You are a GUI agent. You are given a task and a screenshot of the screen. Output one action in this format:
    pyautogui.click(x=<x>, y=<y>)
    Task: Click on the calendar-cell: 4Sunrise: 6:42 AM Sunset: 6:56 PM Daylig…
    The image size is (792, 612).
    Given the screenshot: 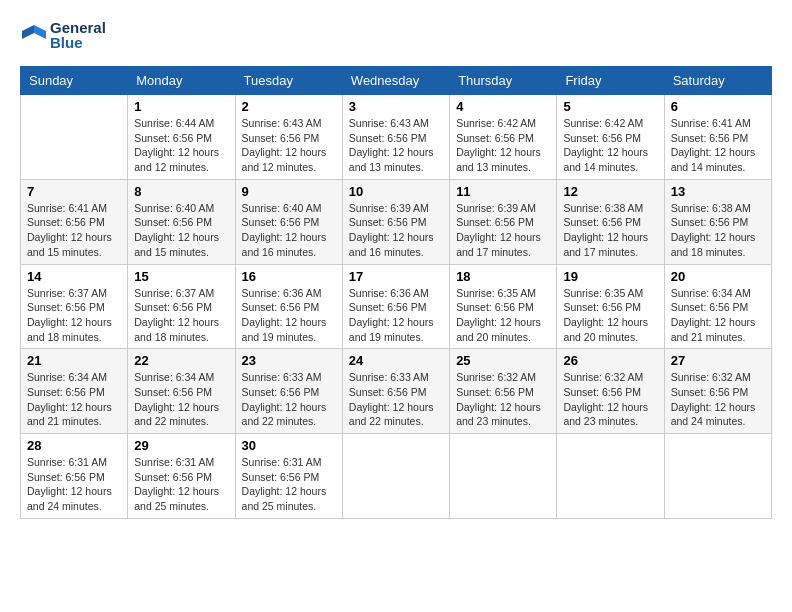 What is the action you would take?
    pyautogui.click(x=504, y=138)
    